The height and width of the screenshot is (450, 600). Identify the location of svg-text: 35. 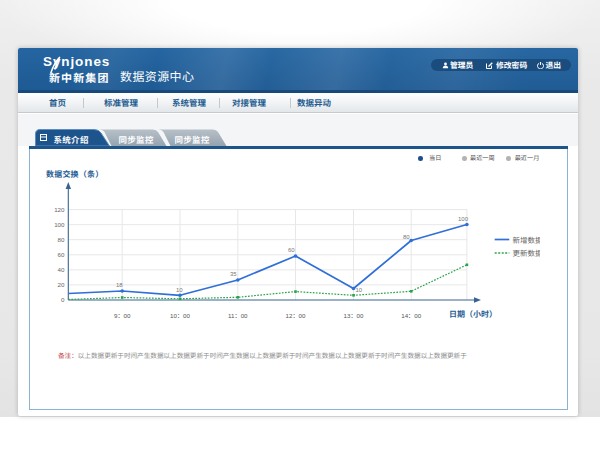
(234, 274).